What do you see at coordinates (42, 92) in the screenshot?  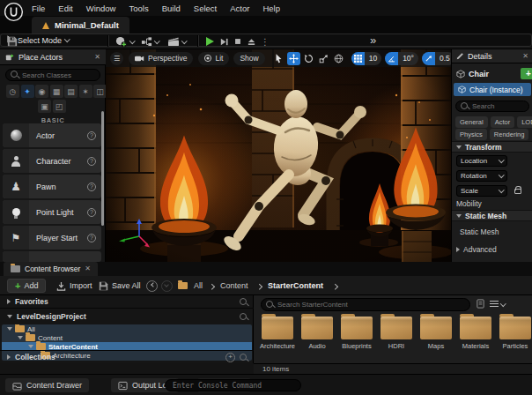 I see `category-lights-button: ◉` at bounding box center [42, 92].